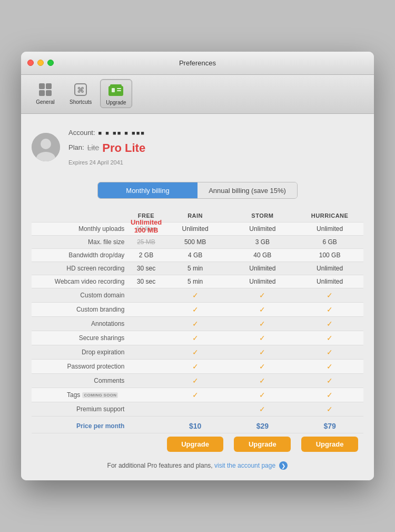  I want to click on arrow-icon: ❯, so click(283, 466).